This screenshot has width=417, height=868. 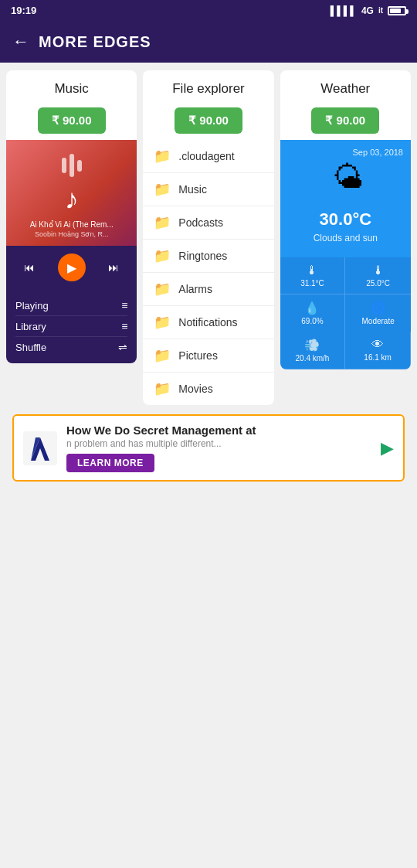 I want to click on file-item-label: Music, so click(x=193, y=189).